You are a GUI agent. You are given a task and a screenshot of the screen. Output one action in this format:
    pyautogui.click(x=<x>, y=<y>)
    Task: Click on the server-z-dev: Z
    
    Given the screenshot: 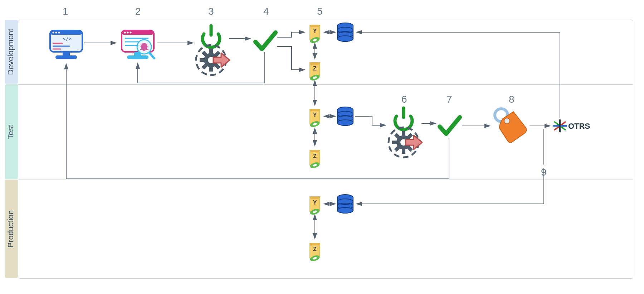 What is the action you would take?
    pyautogui.click(x=315, y=72)
    